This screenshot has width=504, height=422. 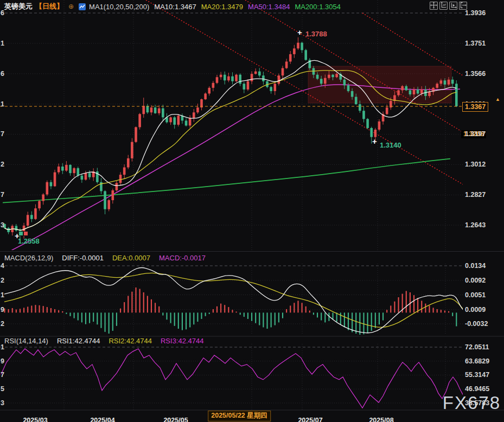 I want to click on watermark: FX678, so click(x=472, y=403).